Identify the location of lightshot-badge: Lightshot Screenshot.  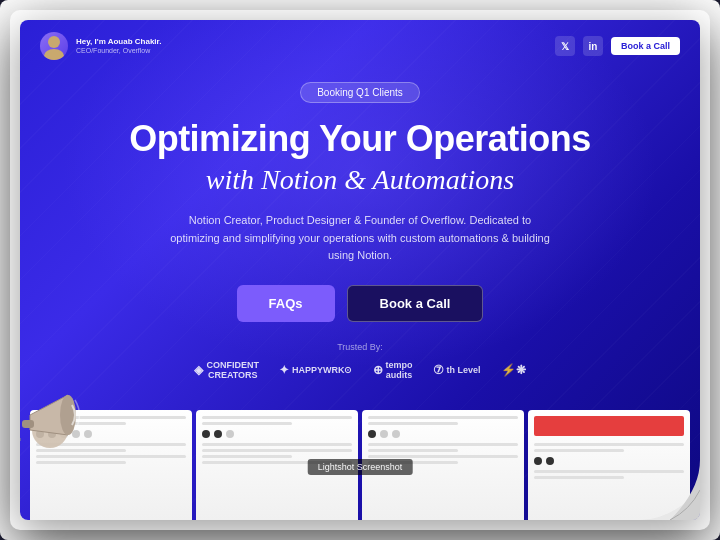
(360, 467).